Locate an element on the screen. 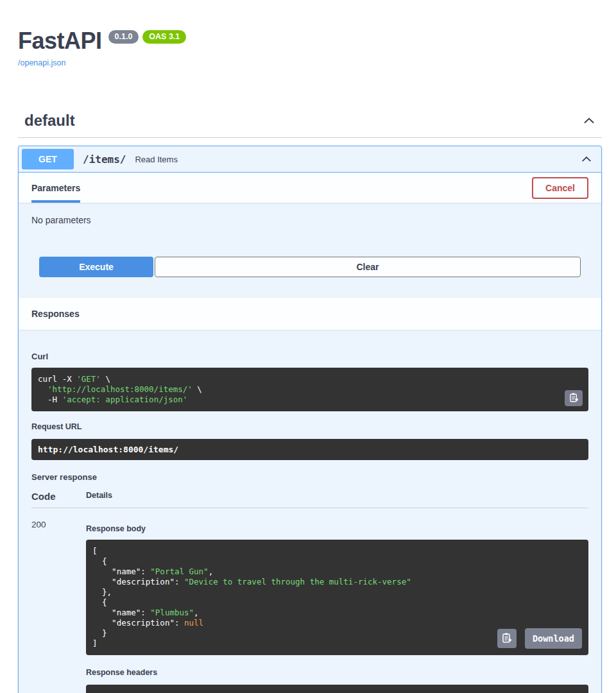 This screenshot has width=616, height=693. copy-response-button is located at coordinates (507, 638).